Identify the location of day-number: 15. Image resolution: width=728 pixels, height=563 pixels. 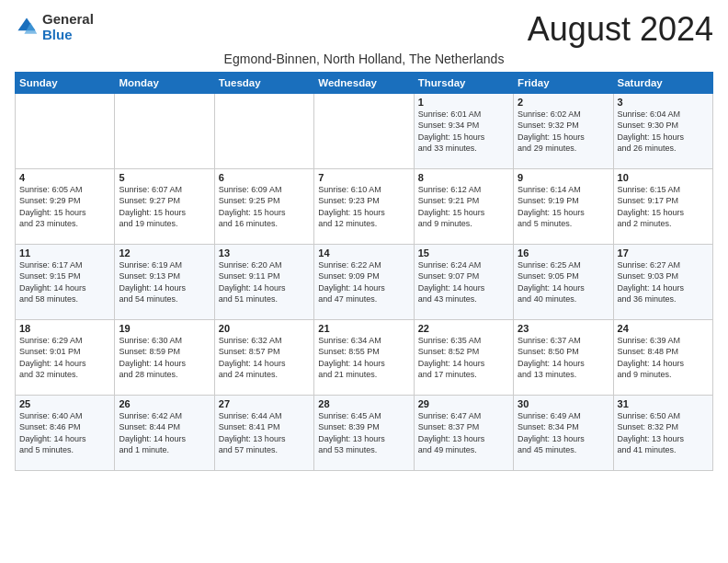
(463, 253).